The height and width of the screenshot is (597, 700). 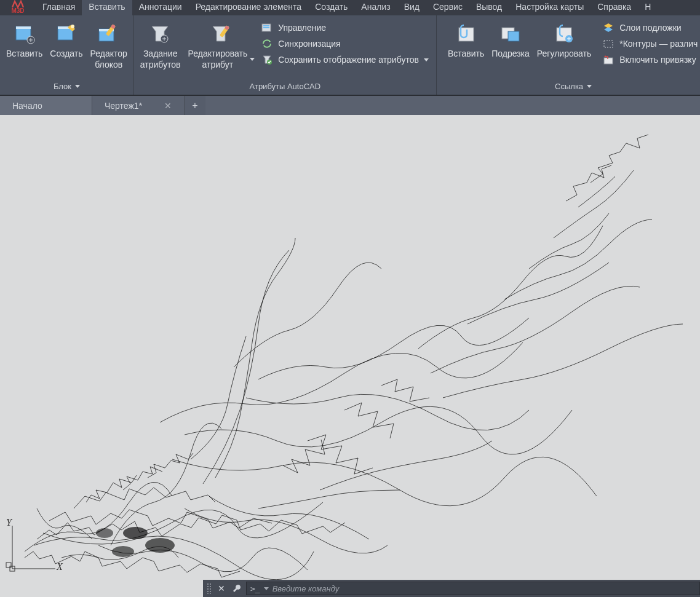 I want to click on document-tabs: Начало Чертеж1* ✕ +, so click(x=350, y=105).